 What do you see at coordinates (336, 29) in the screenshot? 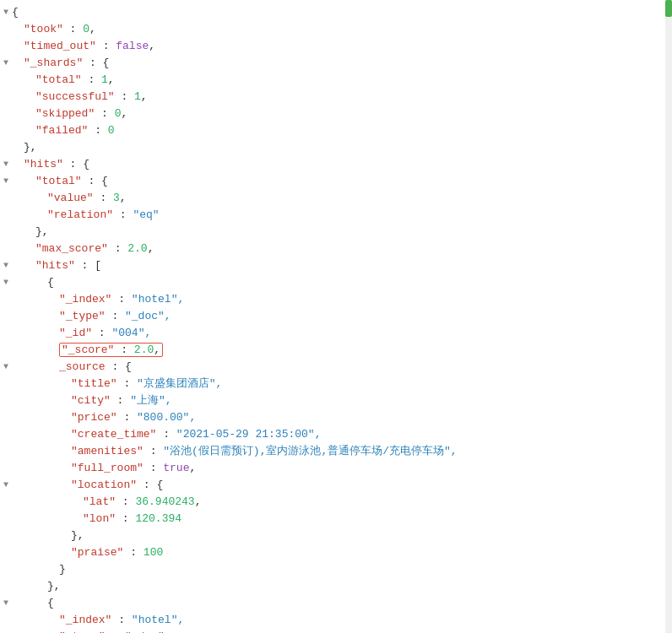
I see `json-line: "took" : 0,` at bounding box center [336, 29].